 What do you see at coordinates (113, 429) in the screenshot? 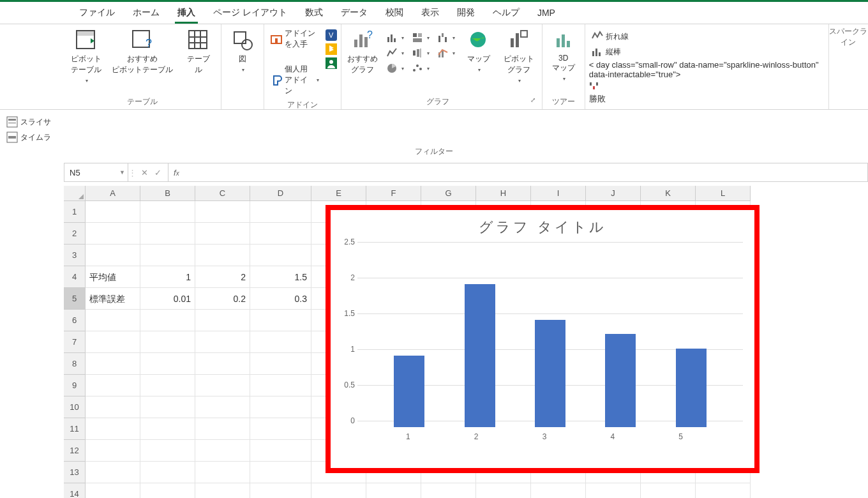
I see `cell-A11` at bounding box center [113, 429].